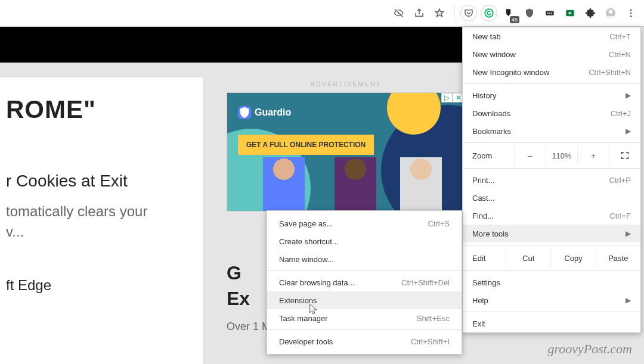 The height and width of the screenshot is (364, 644). Describe the element at coordinates (562, 155) in the screenshot. I see `zoom-value: 110%` at that location.